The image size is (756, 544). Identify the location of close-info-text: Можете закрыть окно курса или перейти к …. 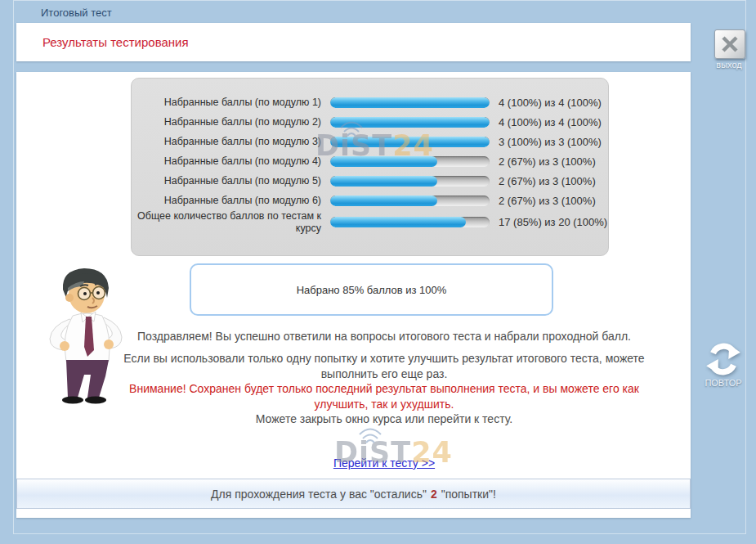
(384, 419).